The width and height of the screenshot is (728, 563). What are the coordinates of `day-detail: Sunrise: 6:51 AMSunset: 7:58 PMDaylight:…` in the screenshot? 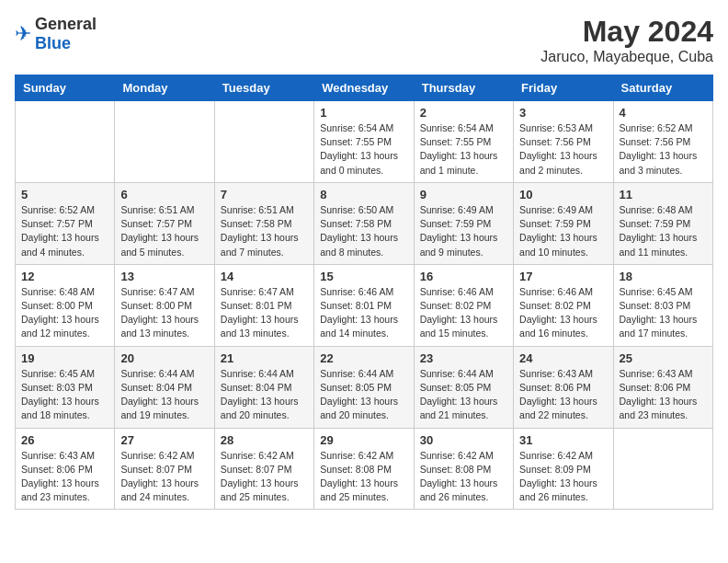 It's located at (265, 232).